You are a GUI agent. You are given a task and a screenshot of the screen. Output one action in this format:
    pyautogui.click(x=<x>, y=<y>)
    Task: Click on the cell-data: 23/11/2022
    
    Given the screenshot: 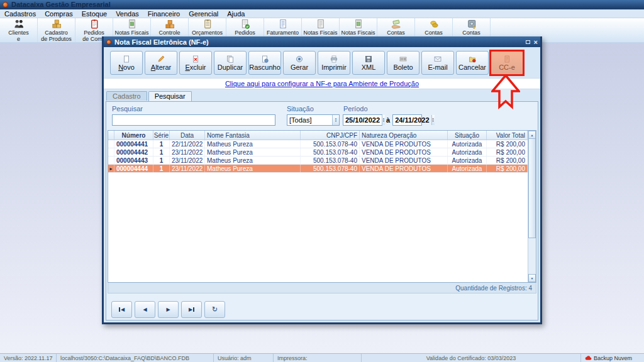 What is the action you would take?
    pyautogui.click(x=187, y=168)
    